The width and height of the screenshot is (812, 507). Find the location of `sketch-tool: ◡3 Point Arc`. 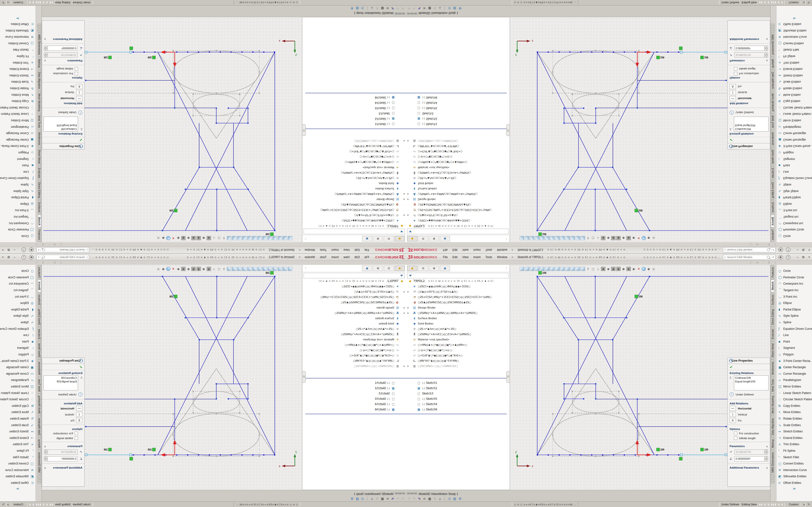

sketch-tool: ◡3 Point Arc is located at coordinates (794, 211).